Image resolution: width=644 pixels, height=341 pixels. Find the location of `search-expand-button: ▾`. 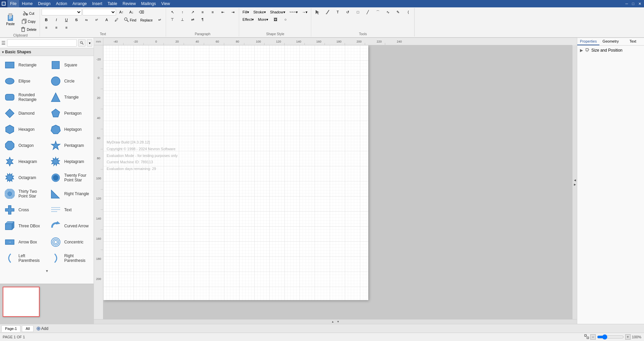

search-expand-button: ▾ is located at coordinates (90, 43).